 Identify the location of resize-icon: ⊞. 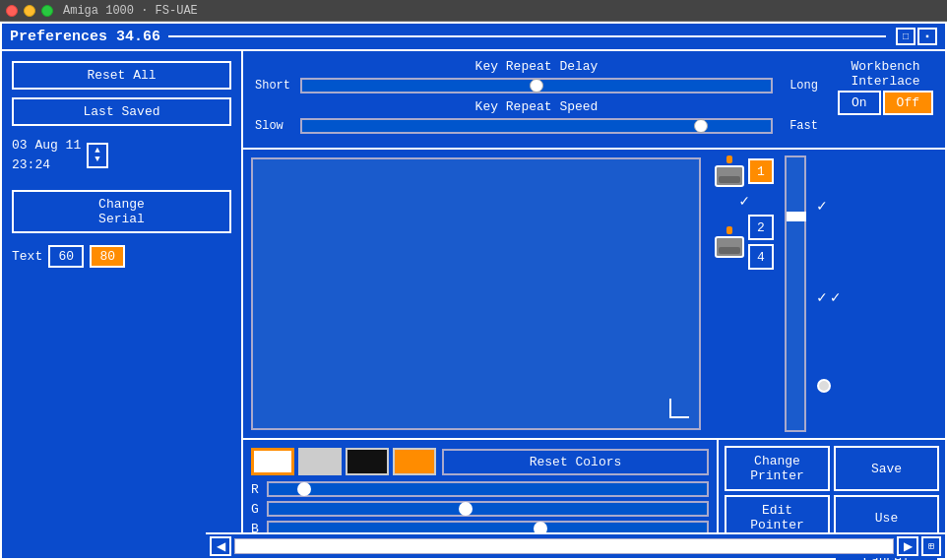
(931, 546).